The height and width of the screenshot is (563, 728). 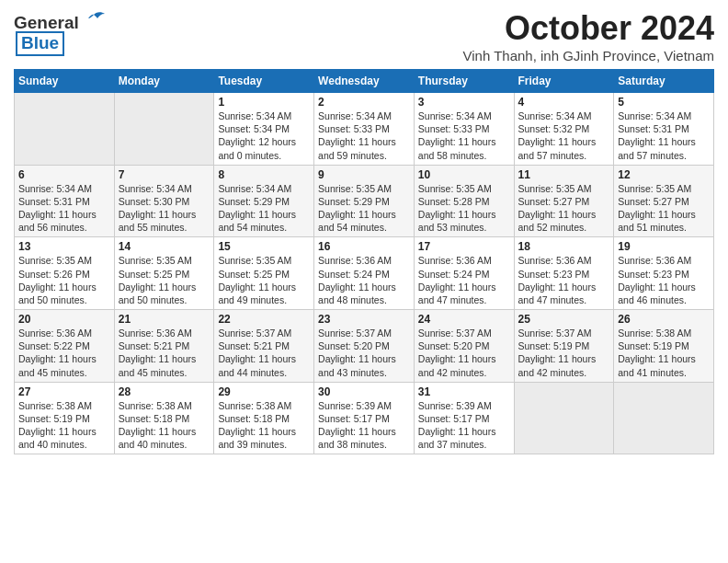 What do you see at coordinates (64, 201) in the screenshot?
I see `table-row: 6 Sunrise: 5:34 AMSunset: 5:31 PMDayligh…` at bounding box center [64, 201].